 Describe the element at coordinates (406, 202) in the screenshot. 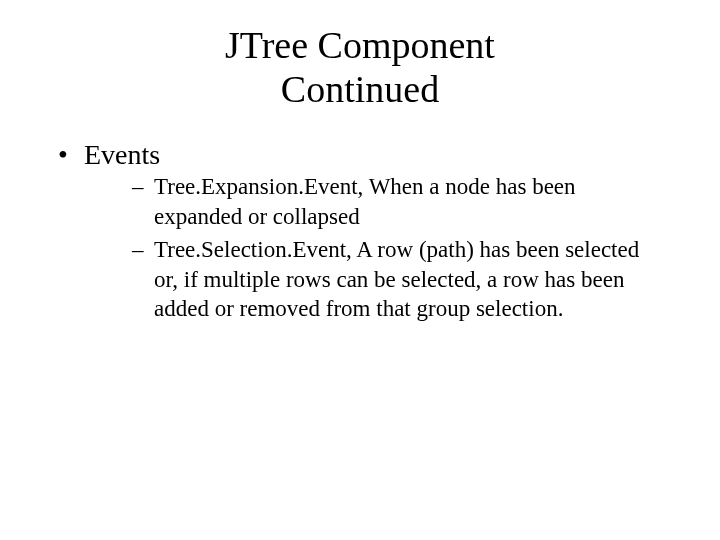

I see `sub-bullet-expansion: Tree.Expansion.Event, When a node has be…` at that location.